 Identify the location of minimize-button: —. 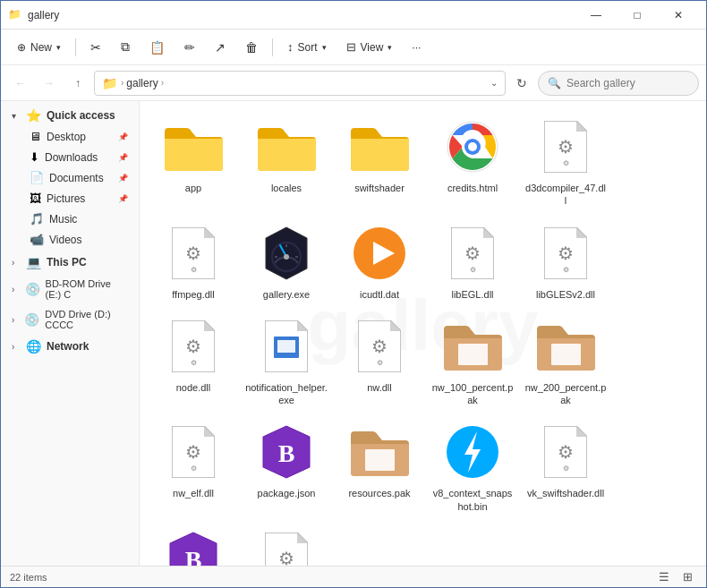
(596, 15).